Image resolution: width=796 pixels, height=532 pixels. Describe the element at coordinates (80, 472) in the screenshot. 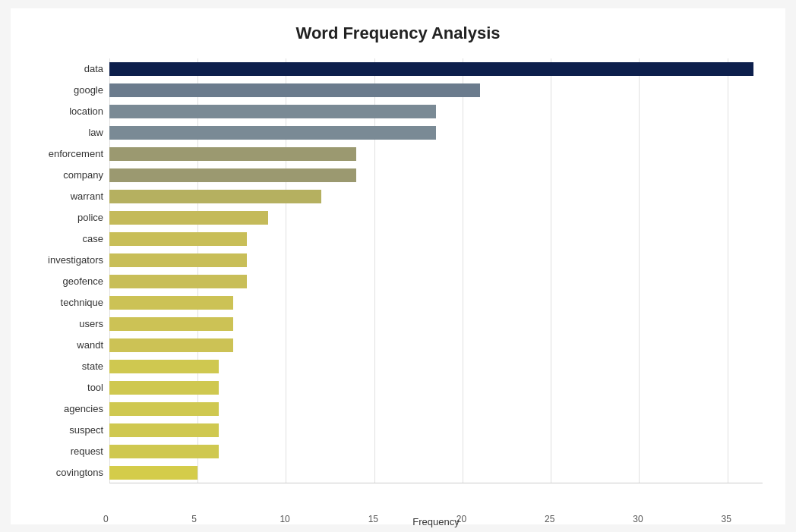

I see `y-label-covingtons: covingtons` at that location.